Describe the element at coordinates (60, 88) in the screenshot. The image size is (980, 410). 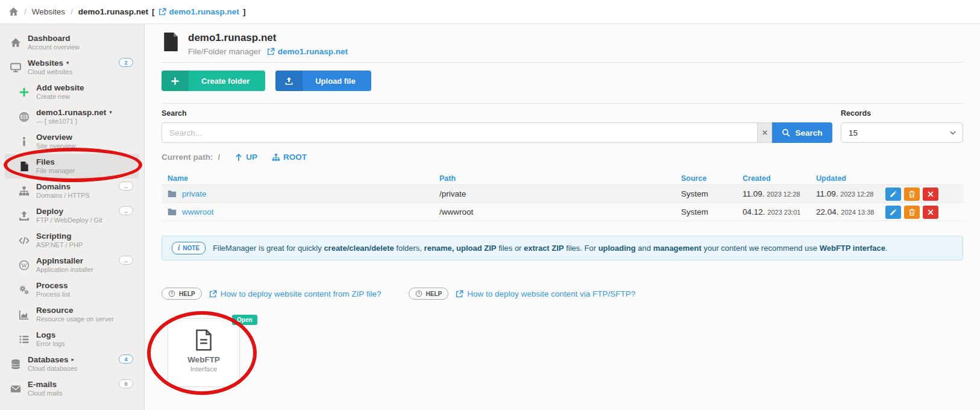
I see `sidebar-item-label: Add website` at that location.